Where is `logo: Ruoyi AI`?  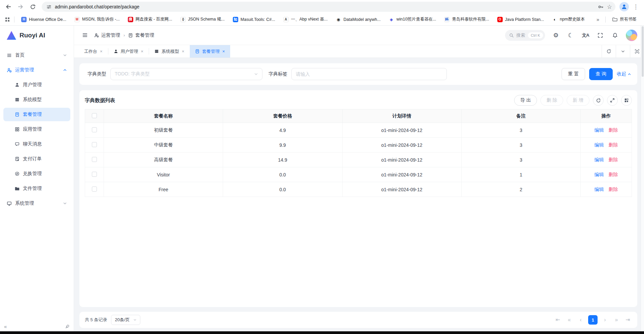
logo: Ruoyi AI is located at coordinates (37, 35).